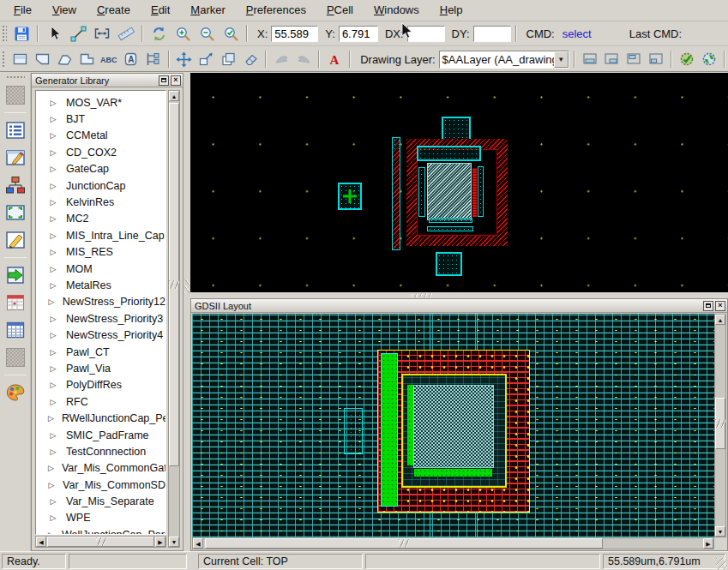 The width and height of the screenshot is (728, 570). I want to click on tree-item: ▷Pawl_CT, so click(101, 351).